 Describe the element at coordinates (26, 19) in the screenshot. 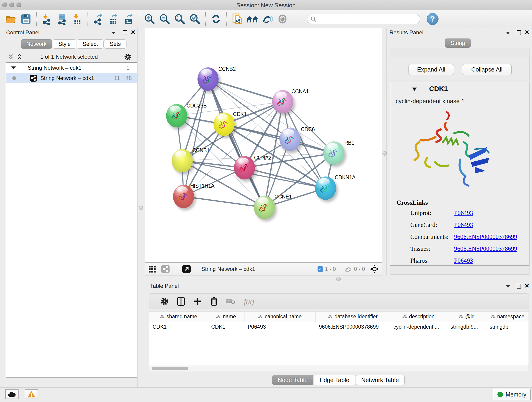

I see `save-session-button` at that location.